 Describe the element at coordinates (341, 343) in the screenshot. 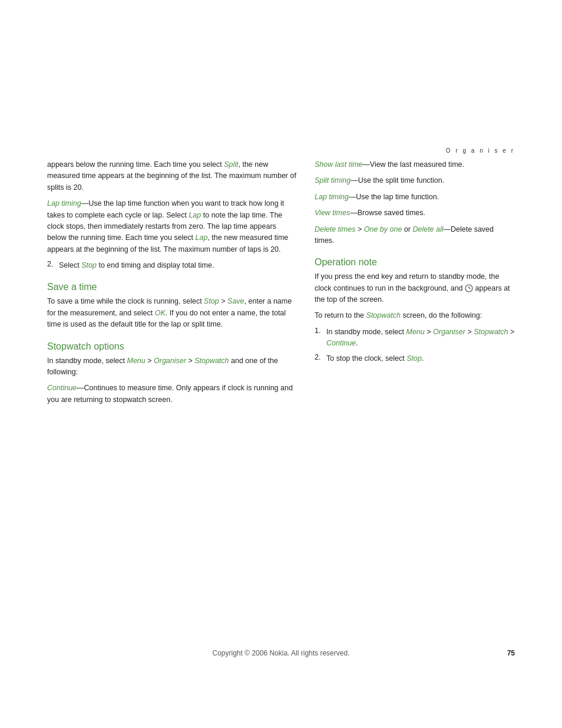

I see `continue-link2: Continue` at that location.